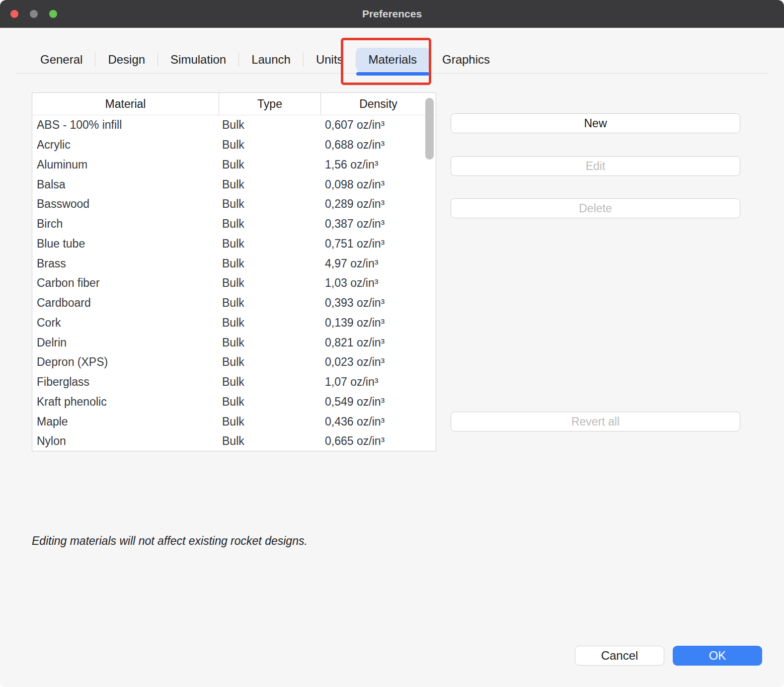  I want to click on cell-material: Basswood, so click(125, 204).